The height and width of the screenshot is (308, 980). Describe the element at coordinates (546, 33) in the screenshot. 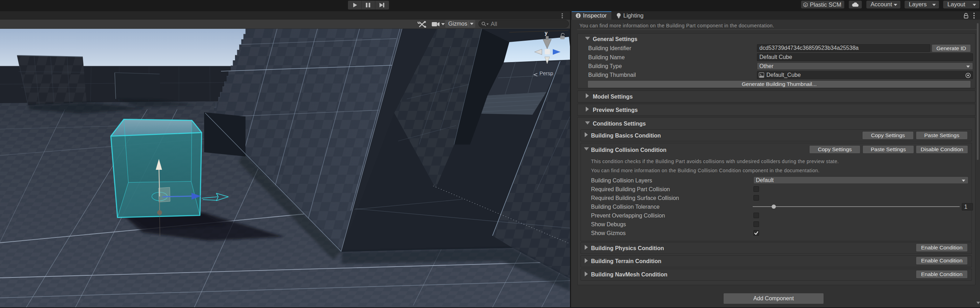

I see `svg-text: y` at that location.